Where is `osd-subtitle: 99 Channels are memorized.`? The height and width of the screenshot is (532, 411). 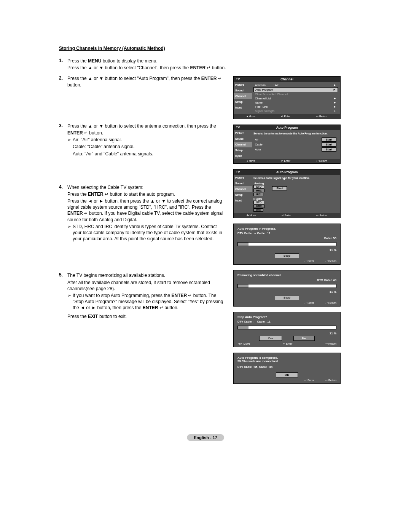 osd-subtitle: 99 Channels are memorized. is located at coordinates (287, 361).